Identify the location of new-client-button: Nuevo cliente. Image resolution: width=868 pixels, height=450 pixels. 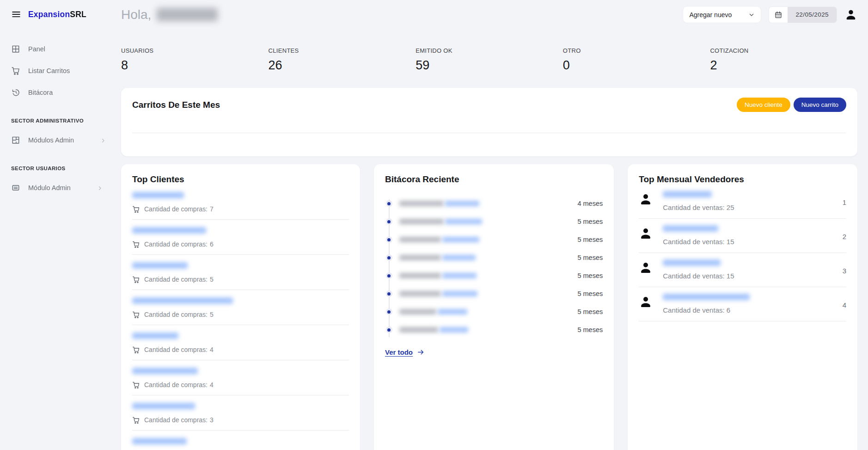
(764, 105).